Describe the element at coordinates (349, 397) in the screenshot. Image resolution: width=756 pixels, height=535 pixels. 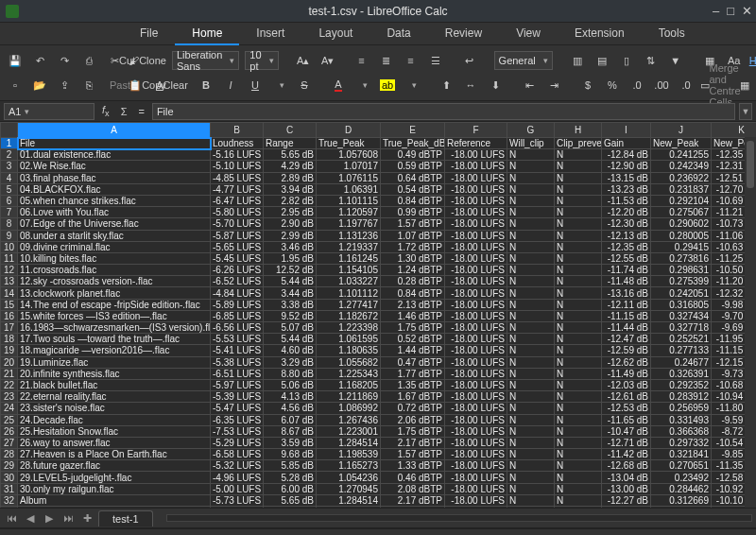
I see `cell: 1.211869` at that location.